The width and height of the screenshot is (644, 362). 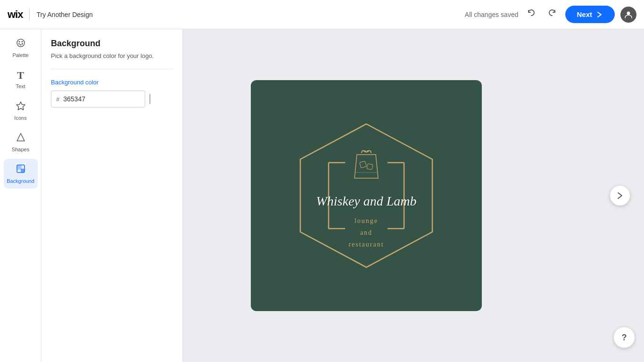 I want to click on tagline-line1: lounge, so click(x=366, y=221).